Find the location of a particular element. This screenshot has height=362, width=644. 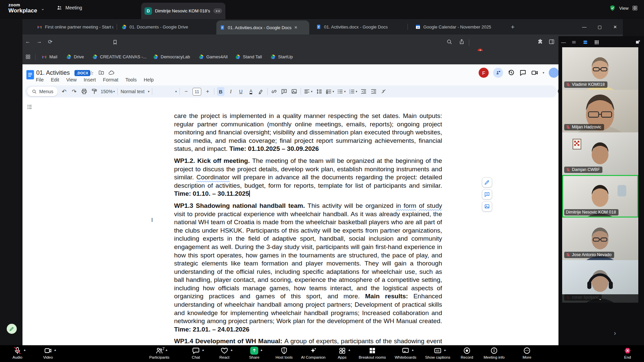

minimize-window-button: — is located at coordinates (584, 27).